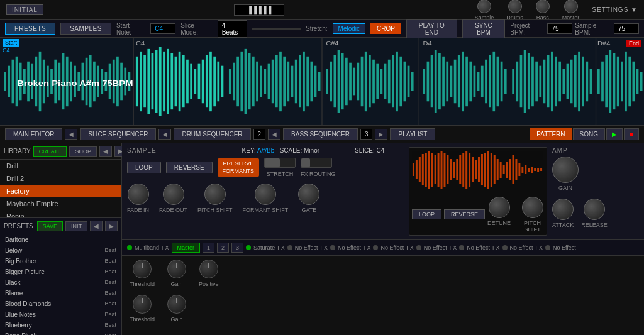  What do you see at coordinates (131, 29) in the screenshot?
I see `start-note-label: Start Note:` at bounding box center [131, 29].